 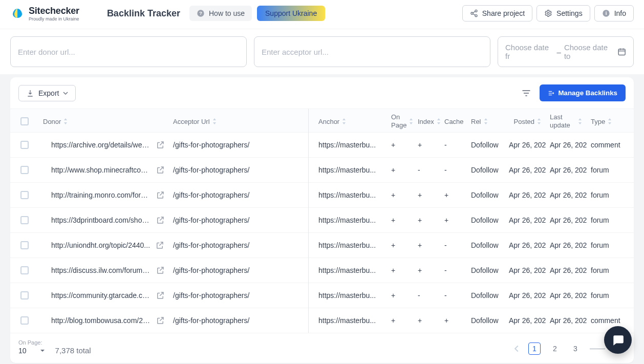 What do you see at coordinates (322, 270) in the screenshot?
I see `table-row: https://discuss.ilw.com/forum/i.../gifts…` at bounding box center [322, 270].